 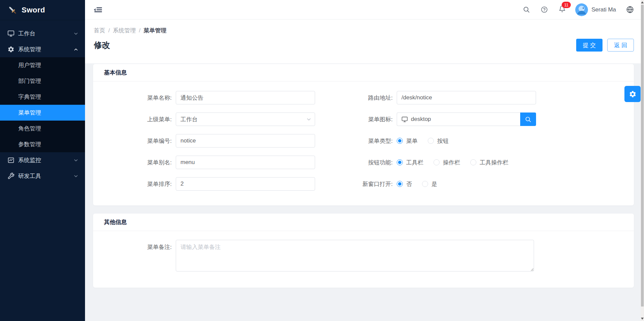 I want to click on icon-search-button, so click(x=528, y=119).